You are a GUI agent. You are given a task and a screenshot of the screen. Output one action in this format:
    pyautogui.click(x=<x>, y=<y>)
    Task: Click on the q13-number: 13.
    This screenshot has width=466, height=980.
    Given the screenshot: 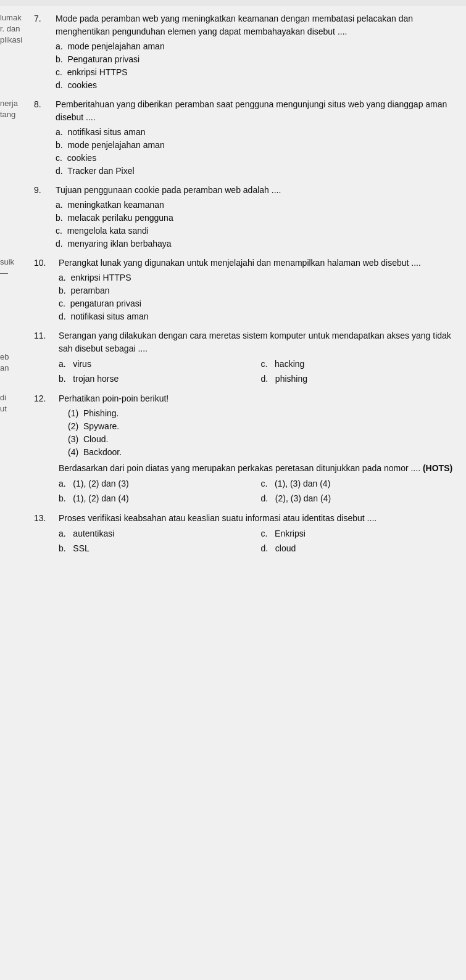 What is the action you would take?
    pyautogui.click(x=46, y=534)
    